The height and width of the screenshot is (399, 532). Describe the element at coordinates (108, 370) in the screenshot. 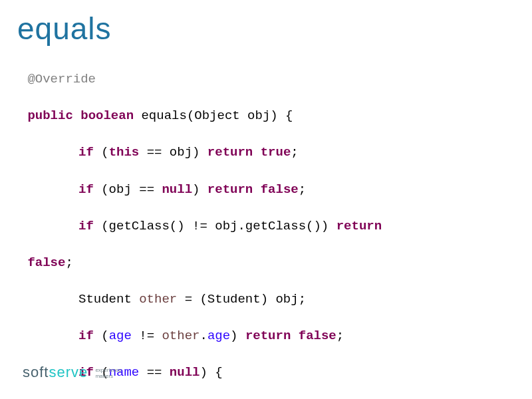

I see `logo-tag1: experience` at that location.